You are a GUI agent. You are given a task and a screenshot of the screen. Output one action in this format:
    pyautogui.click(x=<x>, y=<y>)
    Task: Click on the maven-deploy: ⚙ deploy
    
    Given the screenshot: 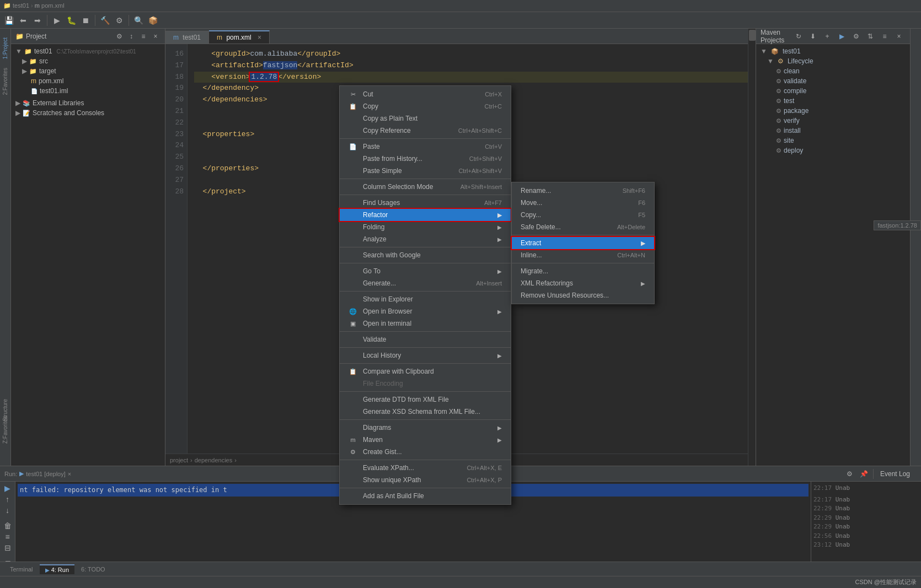 What is the action you would take?
    pyautogui.click(x=833, y=150)
    